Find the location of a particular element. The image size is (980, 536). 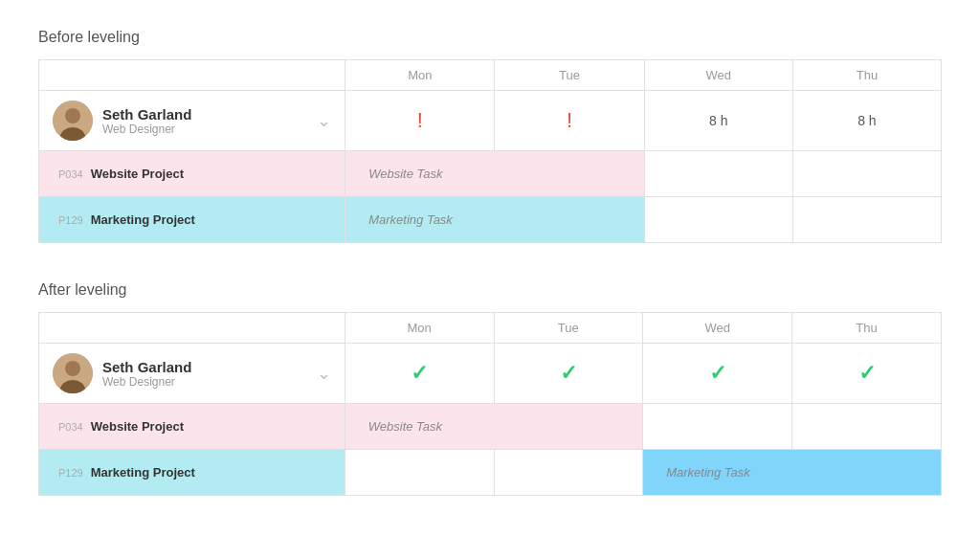

header-mon-before: Mon is located at coordinates (420, 76).